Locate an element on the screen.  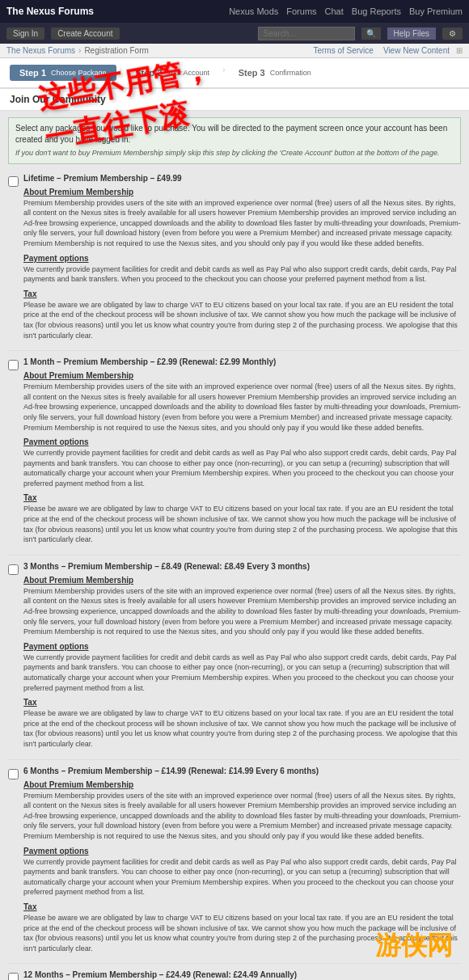
package-checkbox-3months is located at coordinates (13, 569).